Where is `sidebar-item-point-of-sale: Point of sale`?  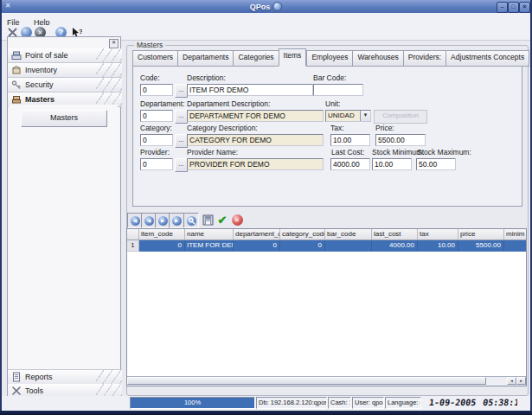 sidebar-item-point-of-sale: Point of sale is located at coordinates (65, 55).